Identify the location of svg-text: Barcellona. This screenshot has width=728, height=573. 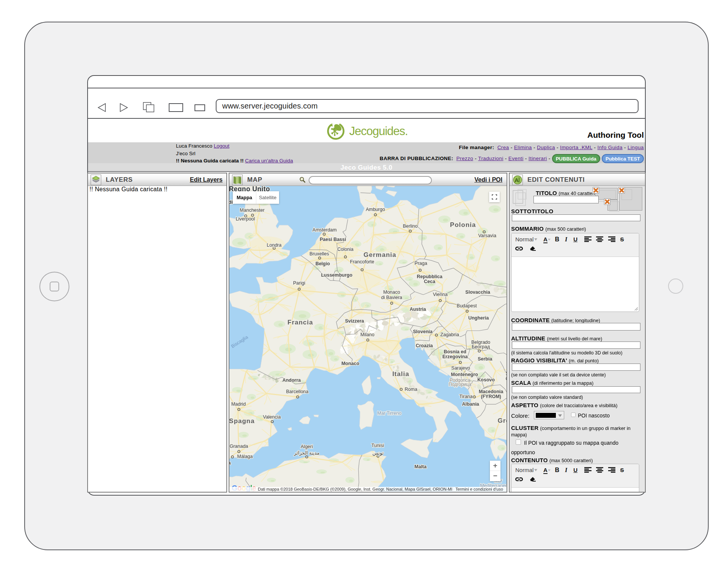
(297, 392).